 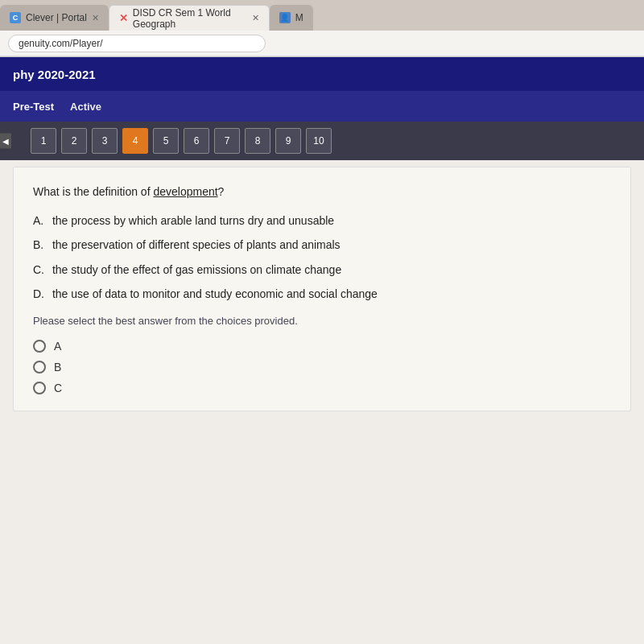 I want to click on q-num-5: 5, so click(x=166, y=141).